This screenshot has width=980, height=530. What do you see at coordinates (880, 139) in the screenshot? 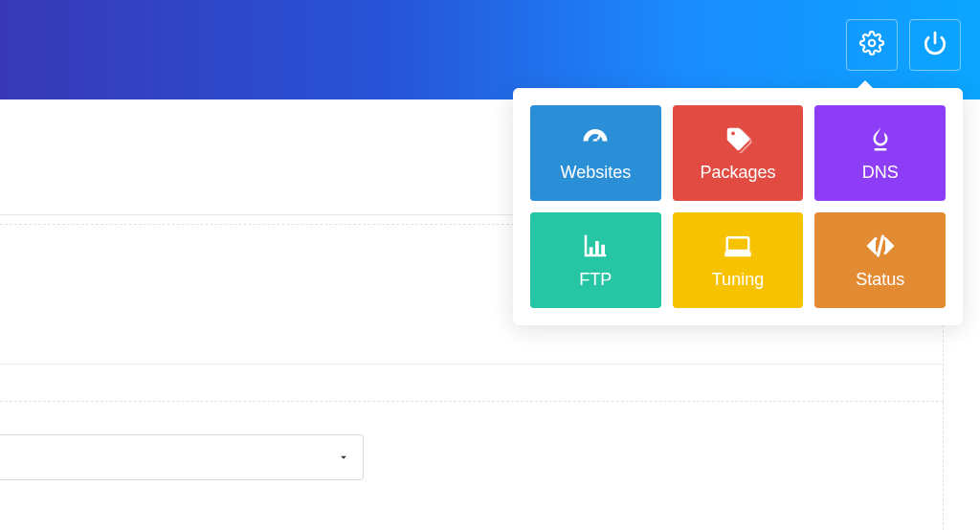
I see `flame-icon` at bounding box center [880, 139].